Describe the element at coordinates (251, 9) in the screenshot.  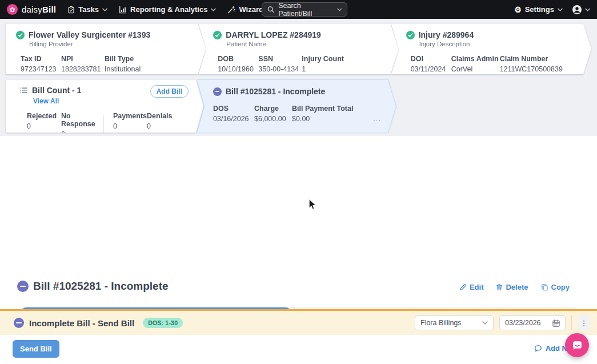
I see `menu-wizard-label: Wizard` at that location.